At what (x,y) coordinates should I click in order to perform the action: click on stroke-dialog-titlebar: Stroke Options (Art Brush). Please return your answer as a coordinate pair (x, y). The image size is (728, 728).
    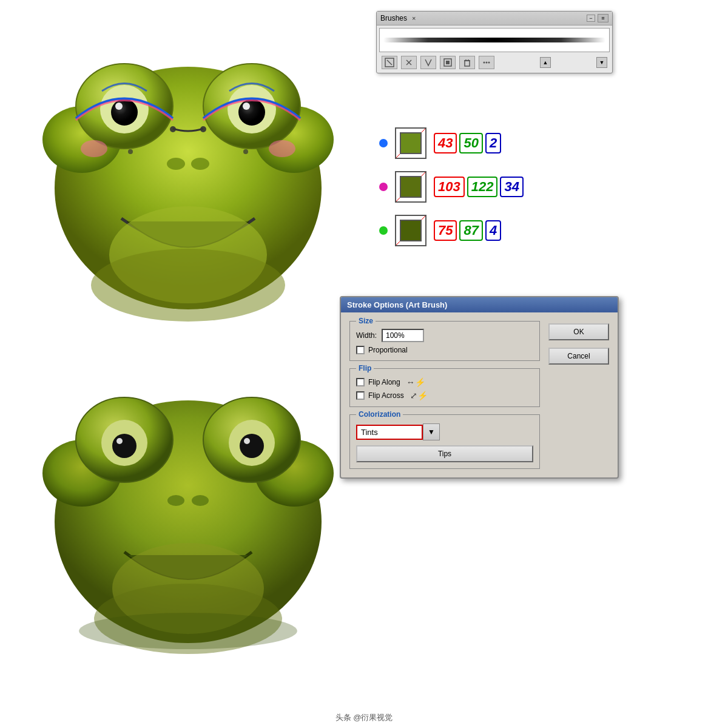
    Looking at the image, I should click on (479, 305).